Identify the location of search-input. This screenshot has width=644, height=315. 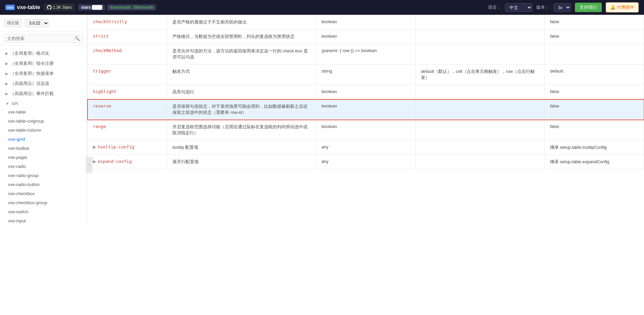
(41, 38).